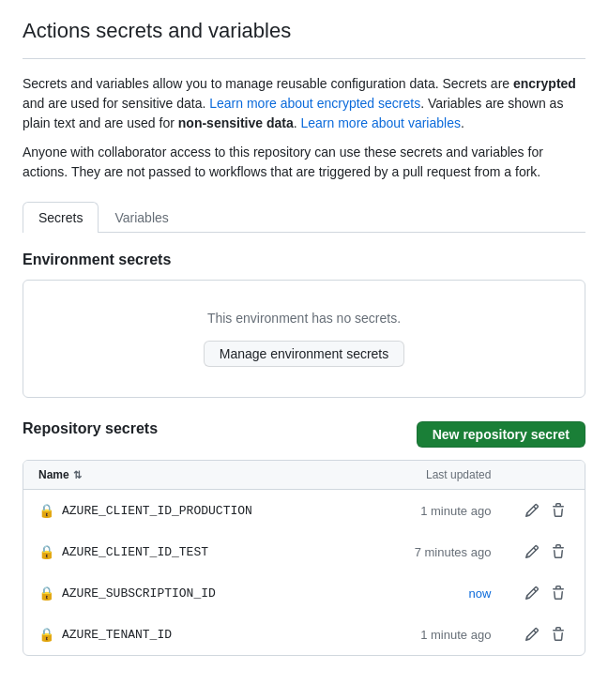 The height and width of the screenshot is (700, 608). I want to click on repo-section-title: Repository secrets, so click(90, 429).